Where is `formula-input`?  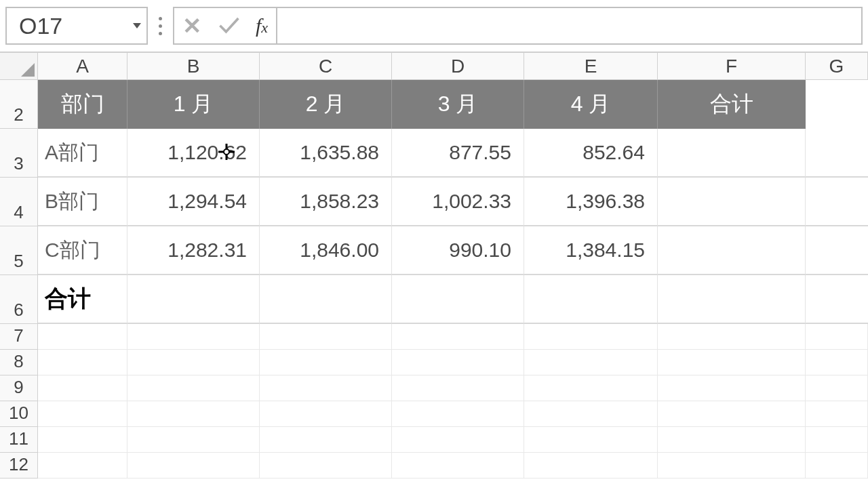
formula-input is located at coordinates (570, 26).